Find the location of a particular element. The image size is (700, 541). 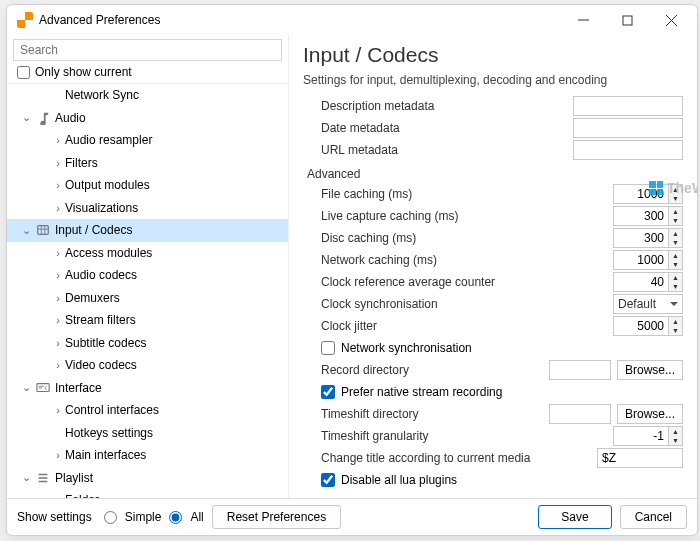

network-sync-checkbox is located at coordinates (328, 348).